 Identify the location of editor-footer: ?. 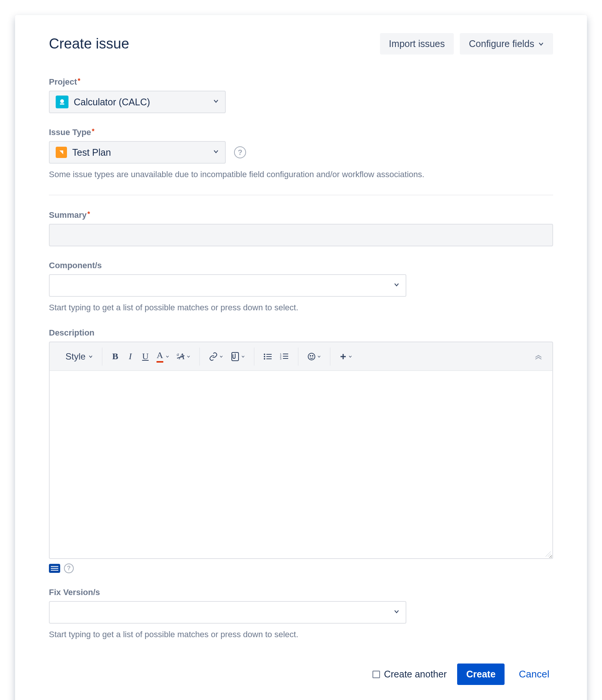
(301, 568).